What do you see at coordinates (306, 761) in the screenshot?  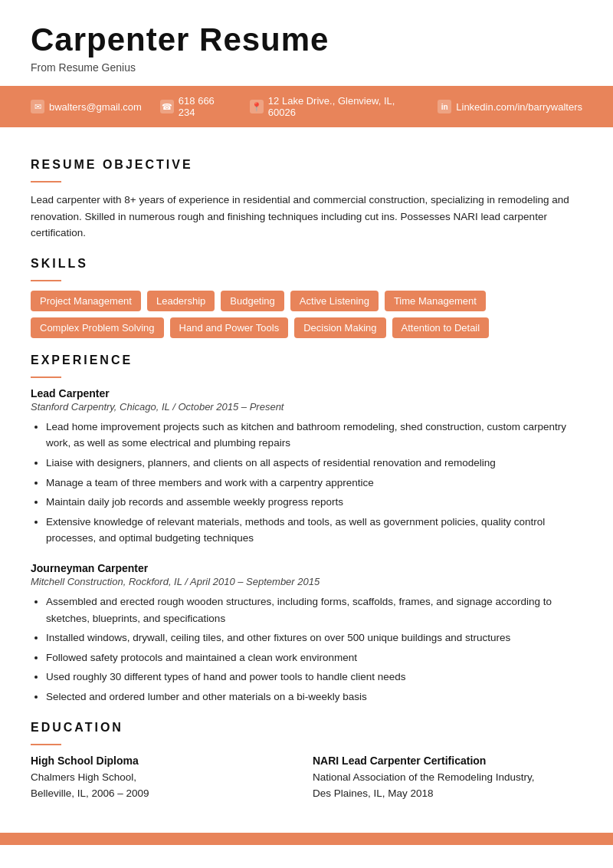 I see `education-section: EDUCATION High School DiplomaChalmers Hi…` at bounding box center [306, 761].